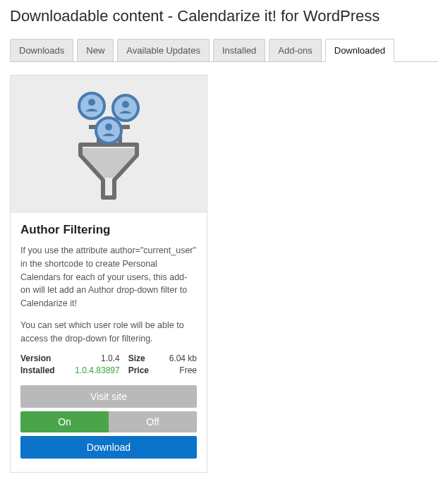 The height and width of the screenshot is (503, 448). What do you see at coordinates (109, 144) in the screenshot?
I see `addon-image` at bounding box center [109, 144].